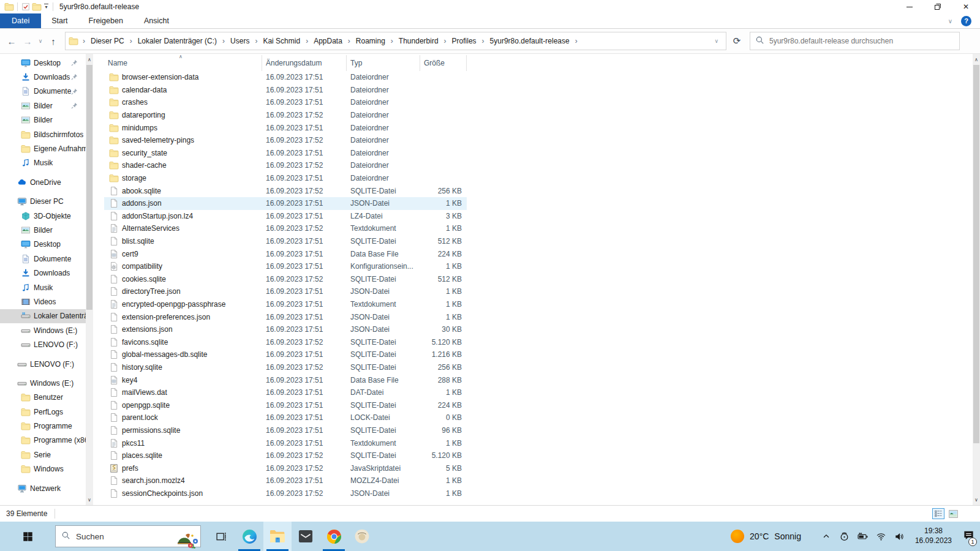 This screenshot has width=980, height=551. Describe the element at coordinates (285, 342) in the screenshot. I see `file-row-favicons-sqlite: favicons.sqlite16.09.2023 17:52SQLITE-Da…` at that location.